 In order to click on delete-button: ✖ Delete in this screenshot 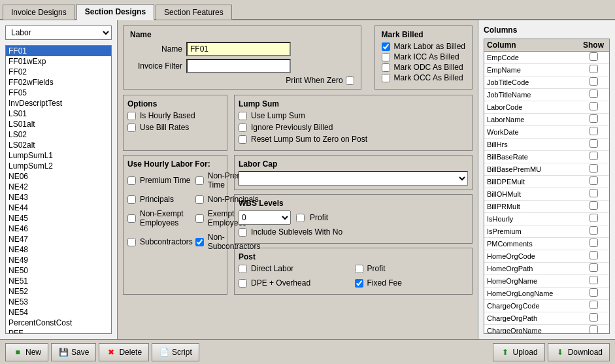, I will do `click(124, 352)`.